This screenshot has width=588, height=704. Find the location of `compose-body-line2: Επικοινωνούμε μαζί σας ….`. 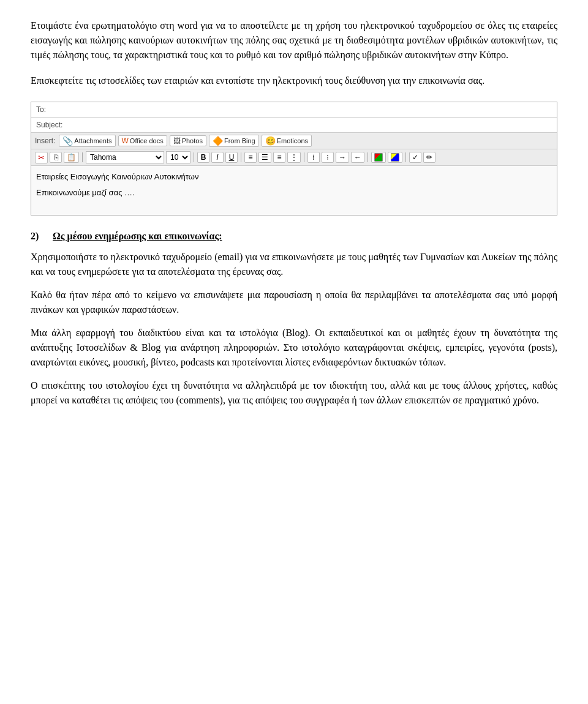

compose-body-line2: Επικοινωνούμε μαζί σας …. is located at coordinates (294, 193).